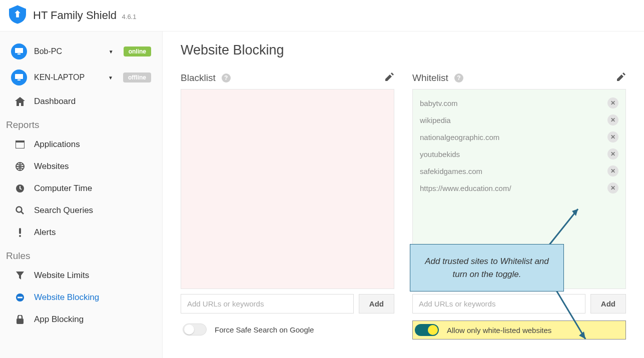 The image size is (644, 358). I want to click on nav-label: Computer Time, so click(63, 188).